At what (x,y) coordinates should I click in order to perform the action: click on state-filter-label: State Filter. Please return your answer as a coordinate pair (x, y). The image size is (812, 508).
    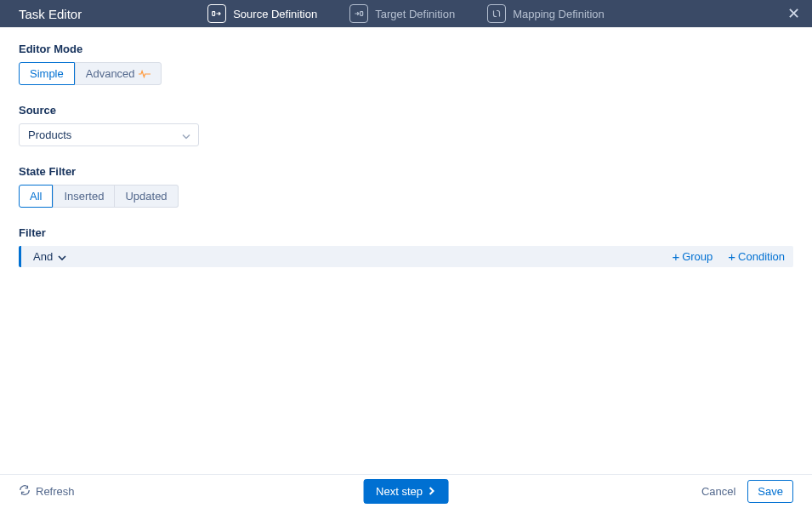
    Looking at the image, I should click on (406, 172).